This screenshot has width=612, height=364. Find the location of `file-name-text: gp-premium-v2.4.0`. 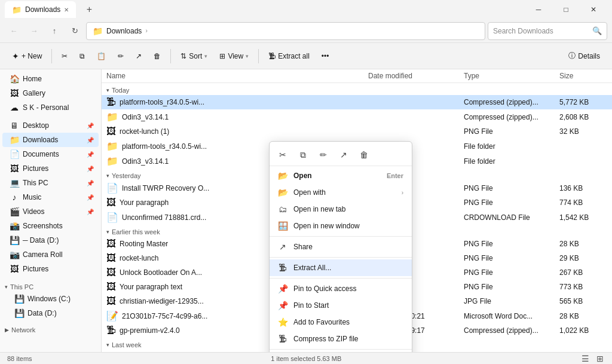

file-name-text: gp-premium-v2.4.0 is located at coordinates (149, 331).